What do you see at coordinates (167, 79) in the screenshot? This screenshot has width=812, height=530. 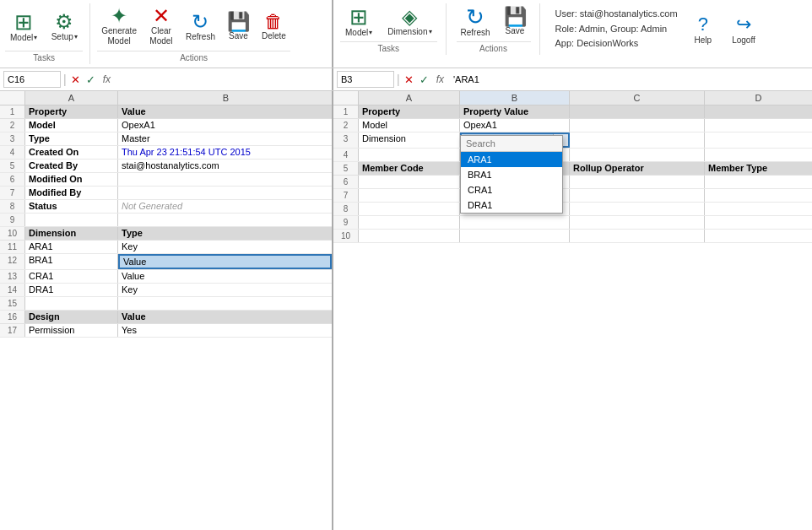 I see `left-formula-bar: C16 | ✕ ✓ fx` at bounding box center [167, 79].